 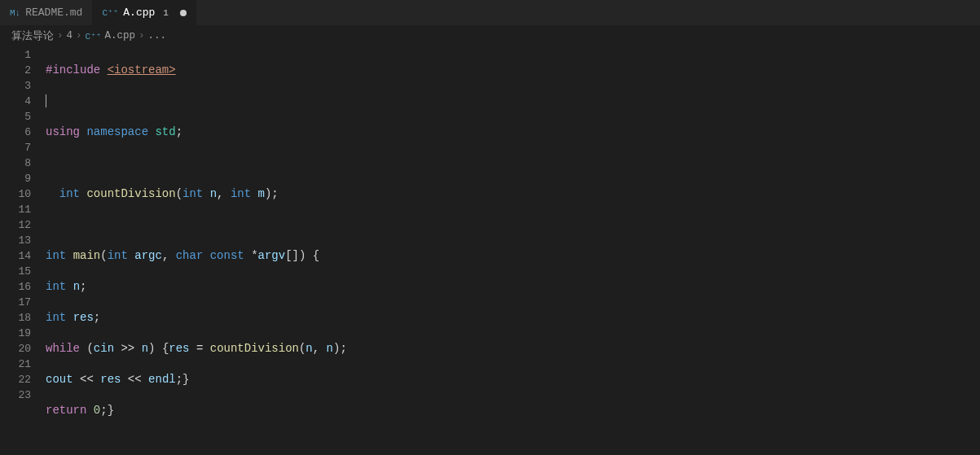 What do you see at coordinates (15, 55) in the screenshot?
I see `line-number: 1` at bounding box center [15, 55].